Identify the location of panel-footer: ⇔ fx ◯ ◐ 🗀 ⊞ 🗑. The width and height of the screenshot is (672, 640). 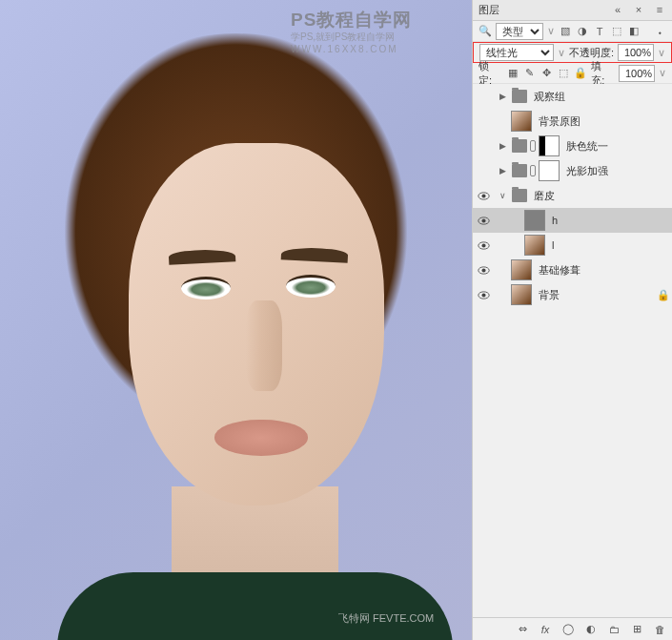
(572, 629).